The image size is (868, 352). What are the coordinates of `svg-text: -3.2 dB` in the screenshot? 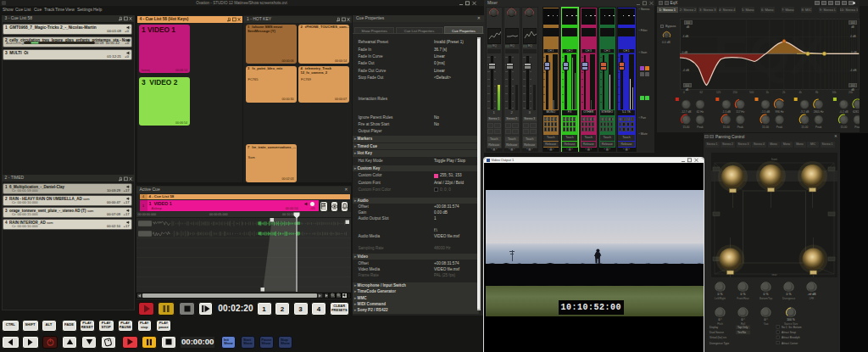 It's located at (804, 112).